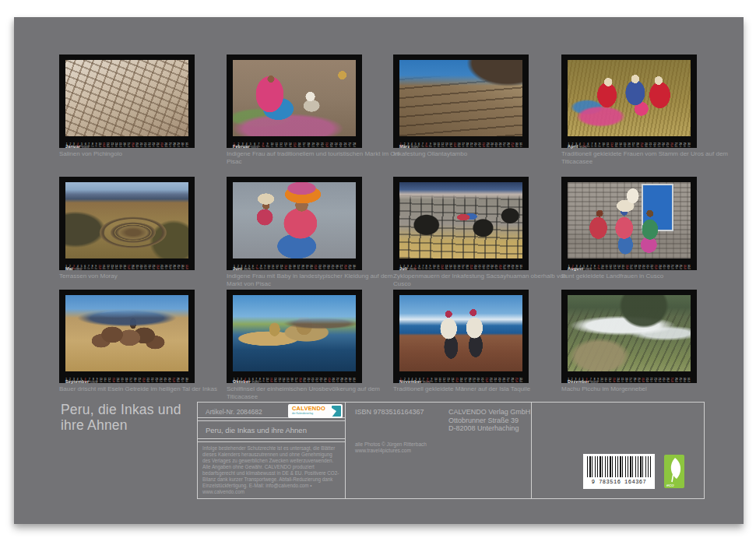 The height and width of the screenshot is (545, 756). Describe the element at coordinates (635, 268) in the screenshot. I see `mini-calendar-day: 18Di` at that location.